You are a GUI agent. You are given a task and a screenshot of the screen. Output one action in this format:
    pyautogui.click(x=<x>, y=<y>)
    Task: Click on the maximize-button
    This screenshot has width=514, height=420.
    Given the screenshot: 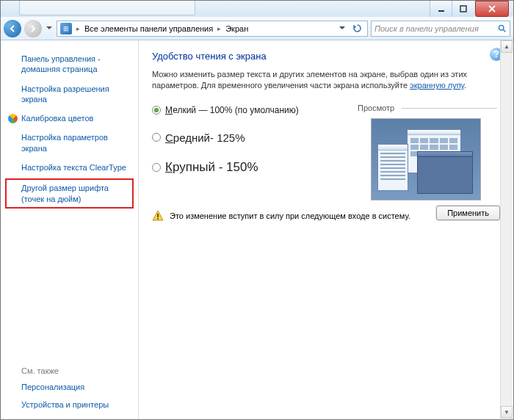 What is the action you would take?
    pyautogui.click(x=463, y=9)
    